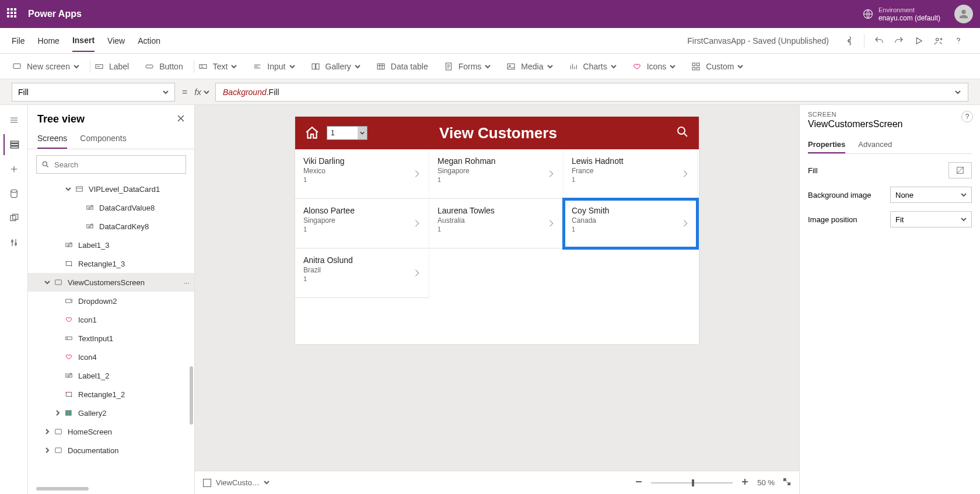 This screenshot has width=980, height=494. What do you see at coordinates (111, 320) in the screenshot?
I see `tree-node: Icon1` at bounding box center [111, 320].